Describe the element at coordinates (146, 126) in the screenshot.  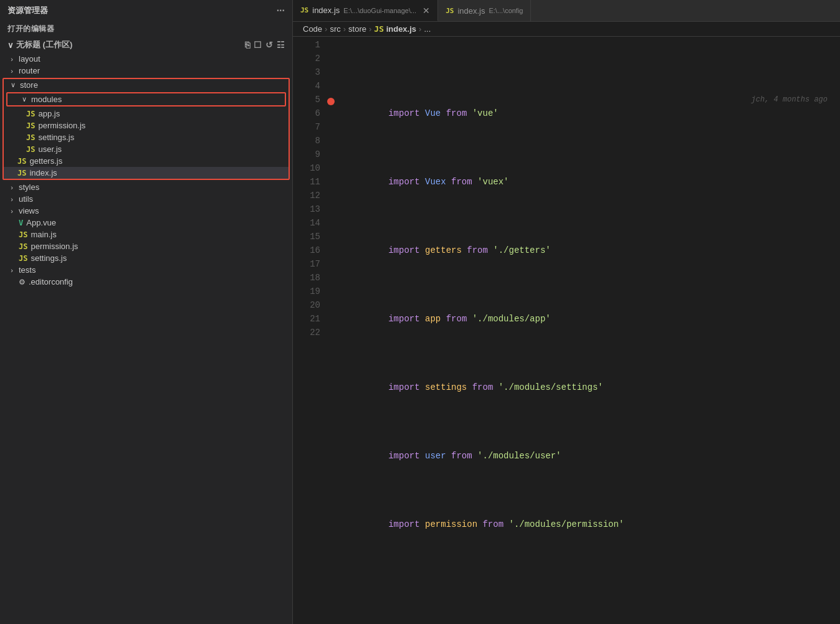
I see `tree-item-permission-js: JS permission.js` at that location.